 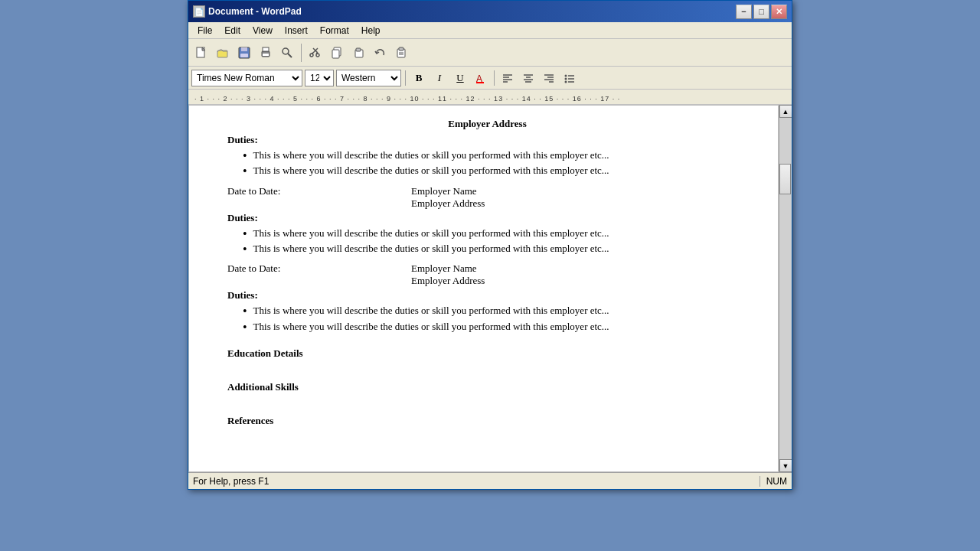 I want to click on color-button: A, so click(x=481, y=78).